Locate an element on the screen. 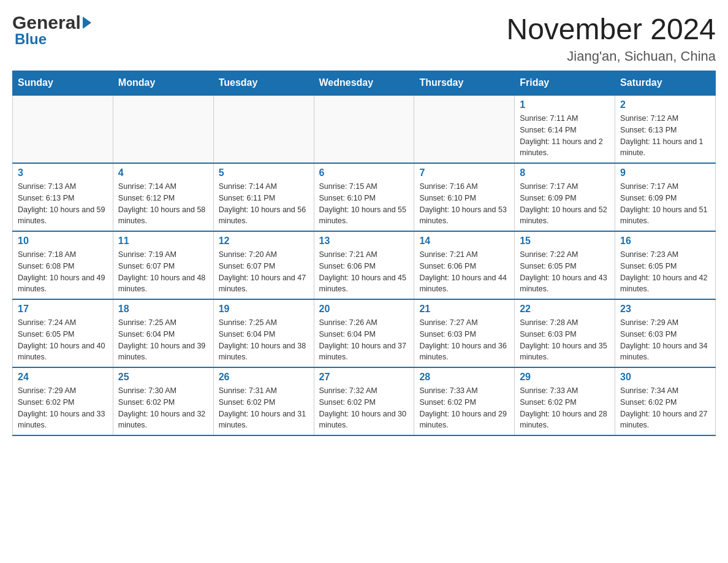  week-row-2: 3Sunrise: 7:13 AMSunset: 6:13 PMDaylight… is located at coordinates (364, 197).